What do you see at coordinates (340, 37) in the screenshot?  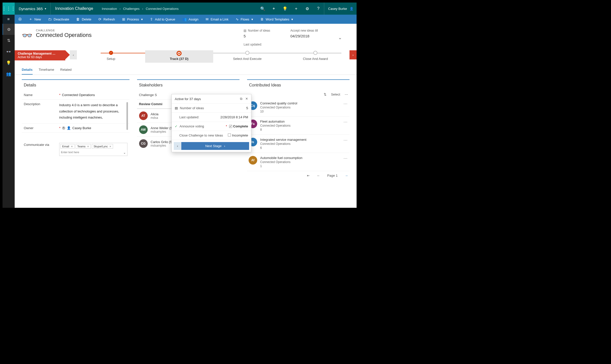 I see `expand-header: ⌄` at bounding box center [340, 37].